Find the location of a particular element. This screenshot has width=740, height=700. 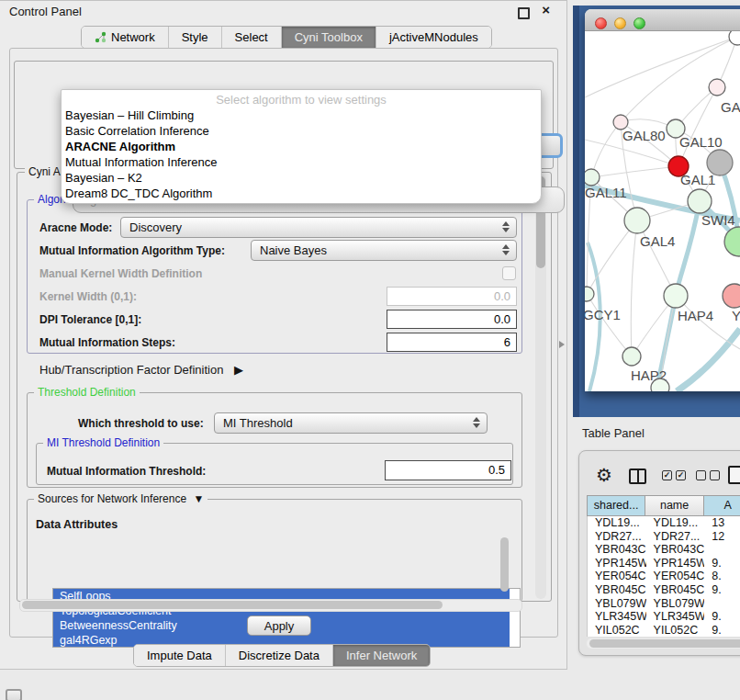

table-row: YBR043CYBR043C is located at coordinates (664, 549).